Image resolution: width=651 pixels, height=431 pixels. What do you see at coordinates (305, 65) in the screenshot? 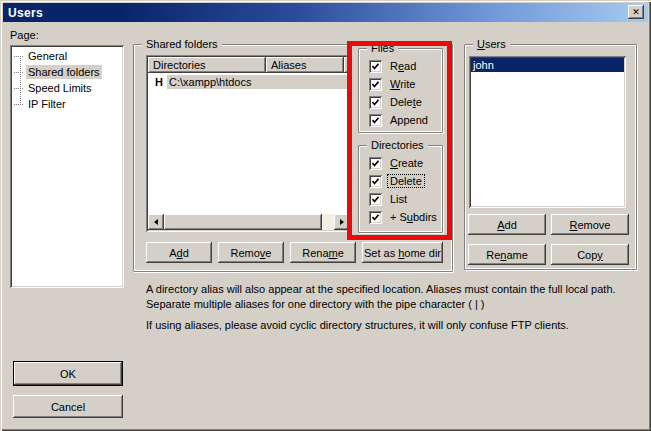
I see `column-header-aliases: Aliases` at bounding box center [305, 65].